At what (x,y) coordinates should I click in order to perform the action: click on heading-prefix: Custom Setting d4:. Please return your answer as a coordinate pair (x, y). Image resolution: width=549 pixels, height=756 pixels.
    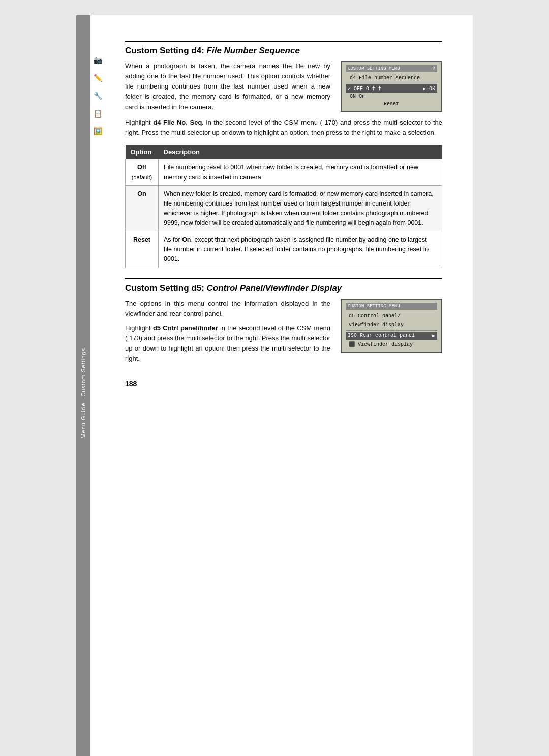
    Looking at the image, I should click on (166, 51).